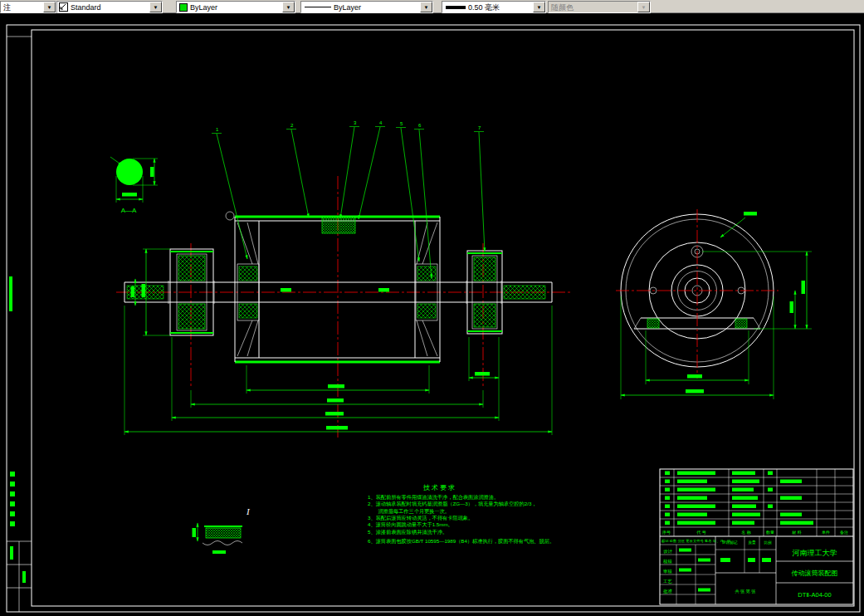  Describe the element at coordinates (440, 488) in the screenshot. I see `notes-title: 技术要求` at that location.